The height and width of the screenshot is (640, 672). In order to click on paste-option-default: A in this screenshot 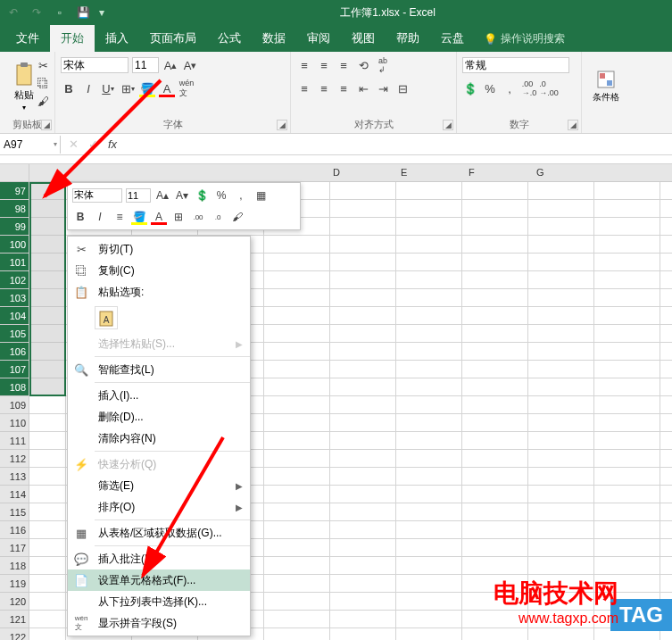, I will do `click(106, 318)`.